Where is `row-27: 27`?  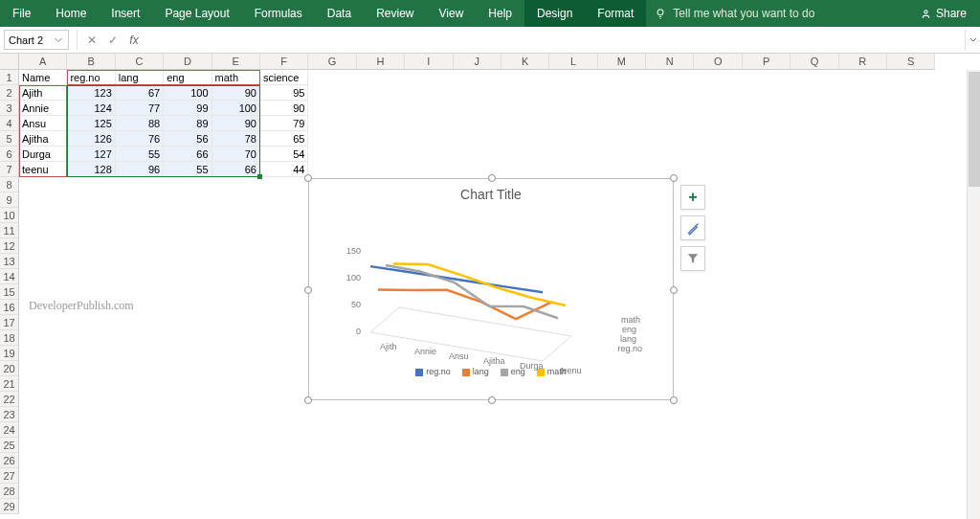 row-27: 27 is located at coordinates (10, 476).